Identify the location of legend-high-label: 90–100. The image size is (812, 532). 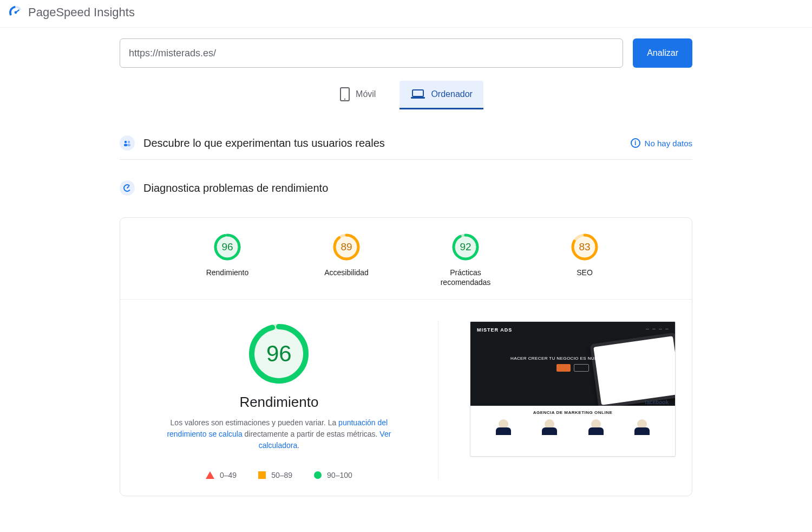
(340, 475).